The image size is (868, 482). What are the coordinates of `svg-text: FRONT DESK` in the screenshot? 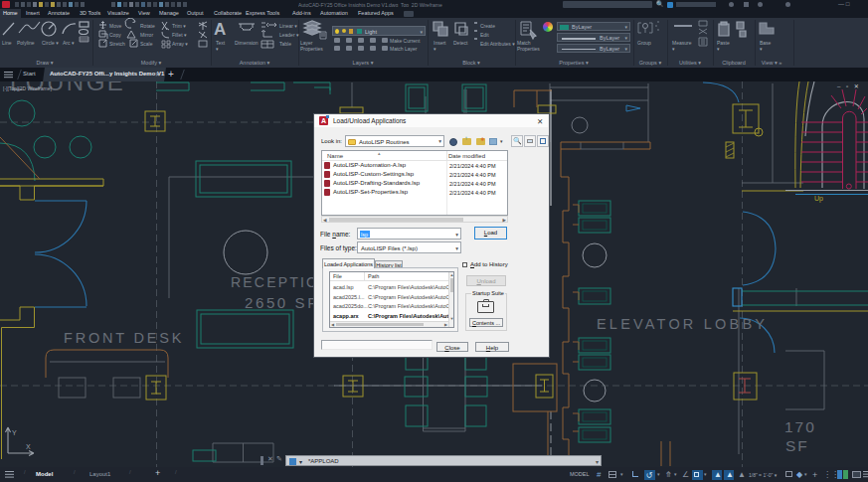 It's located at (123, 338).